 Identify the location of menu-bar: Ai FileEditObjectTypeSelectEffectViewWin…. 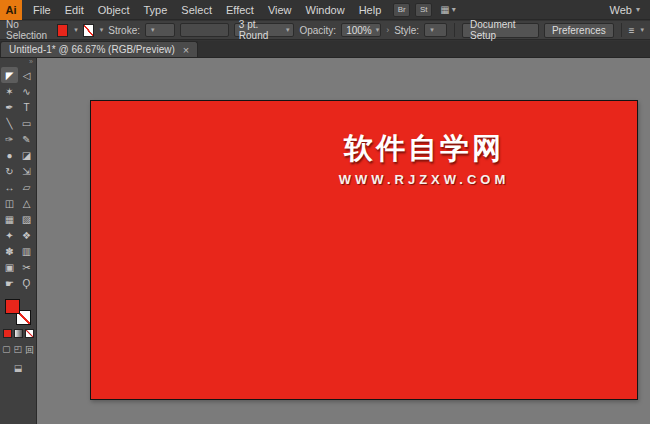
(325, 10).